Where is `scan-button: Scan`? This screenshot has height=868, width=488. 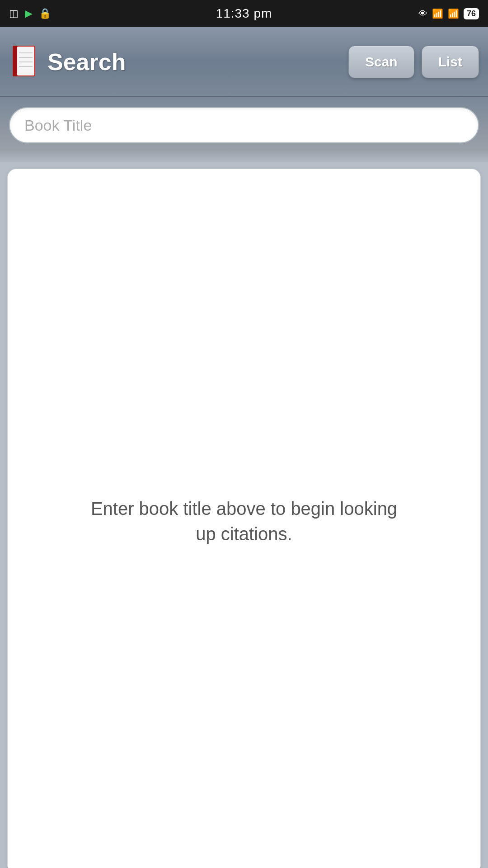
scan-button: Scan is located at coordinates (381, 62).